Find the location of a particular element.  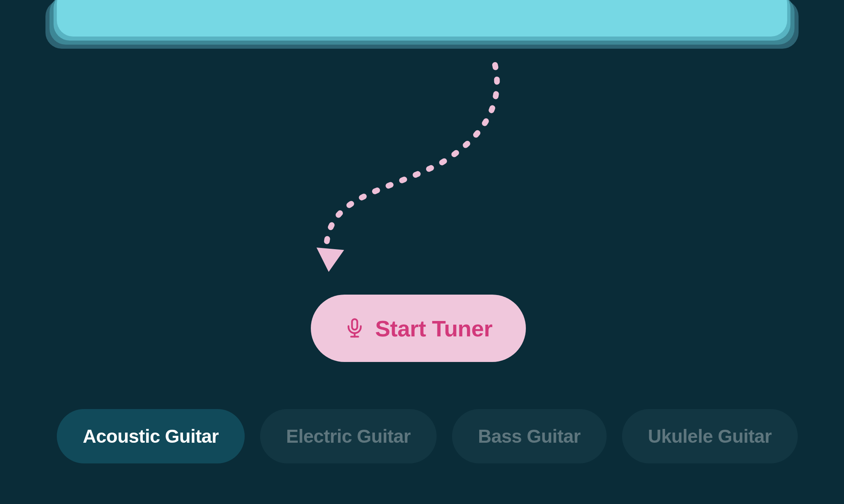

start-tuner-label: Start Tuner is located at coordinates (433, 329).